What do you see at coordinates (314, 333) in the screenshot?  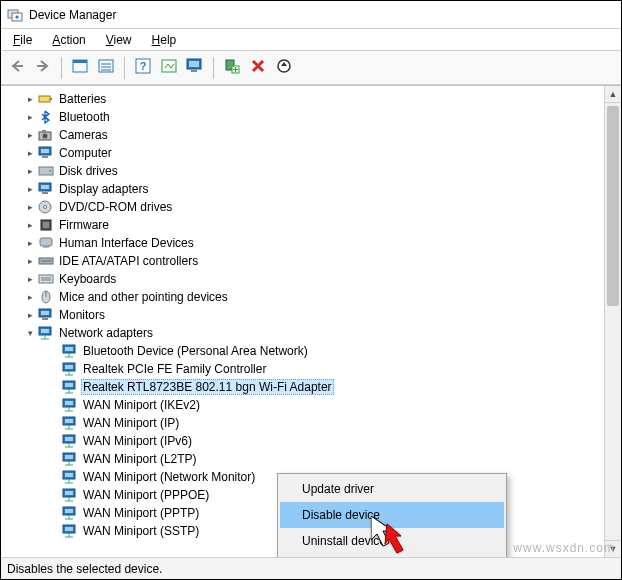 I see `tree-category: ▾Network adapters` at bounding box center [314, 333].